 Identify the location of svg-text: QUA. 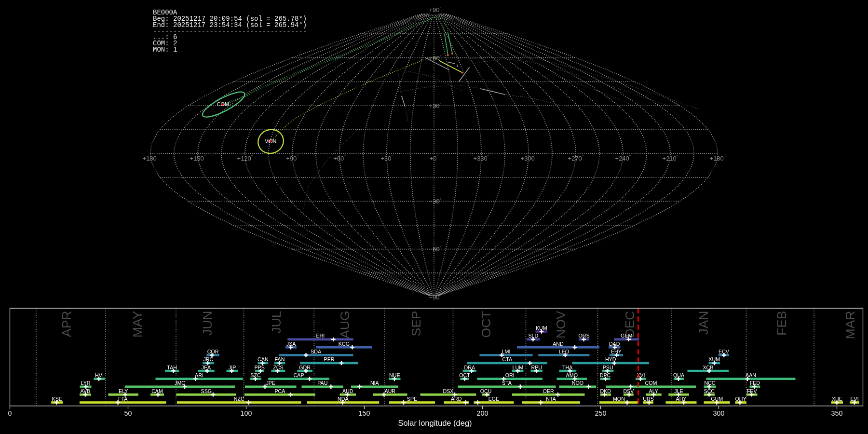
(679, 375).